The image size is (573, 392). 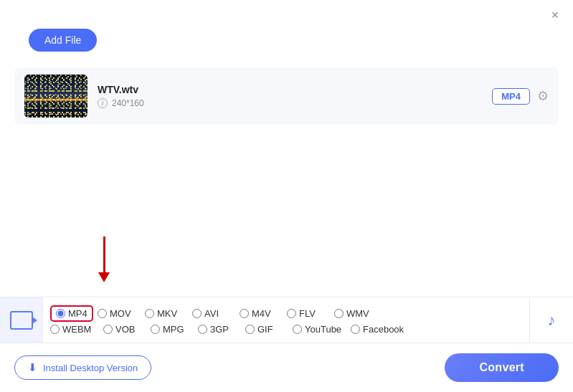 I want to click on radio-flv, so click(x=291, y=314).